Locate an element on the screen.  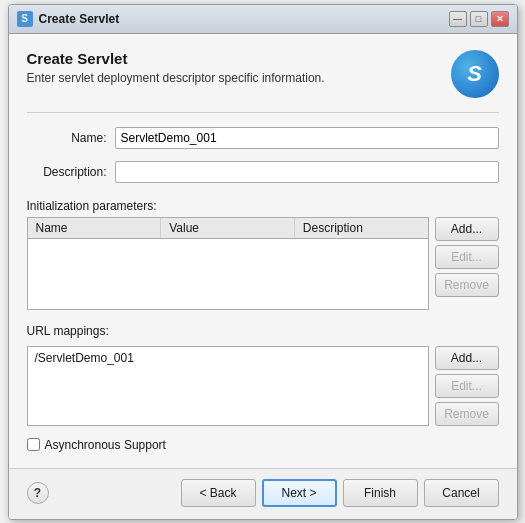
description-row: Description: is located at coordinates (263, 172).